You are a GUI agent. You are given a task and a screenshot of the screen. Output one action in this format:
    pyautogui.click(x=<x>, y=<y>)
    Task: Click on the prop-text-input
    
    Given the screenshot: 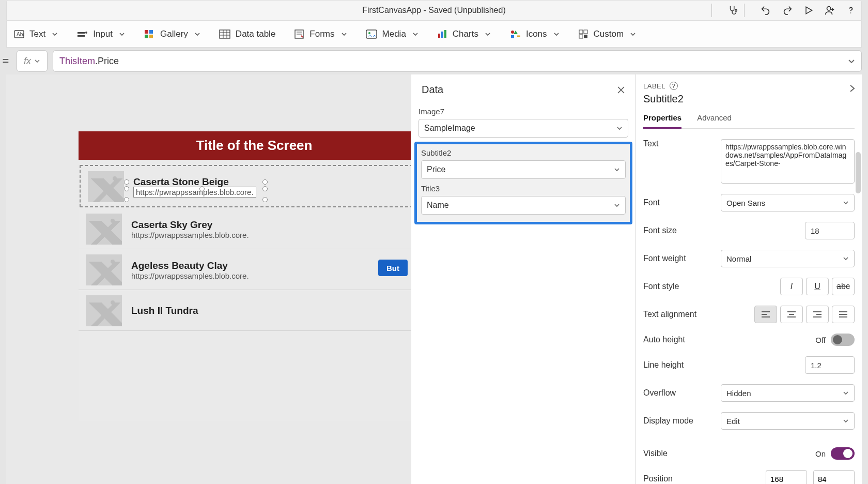 What is the action you would take?
    pyautogui.click(x=787, y=161)
    